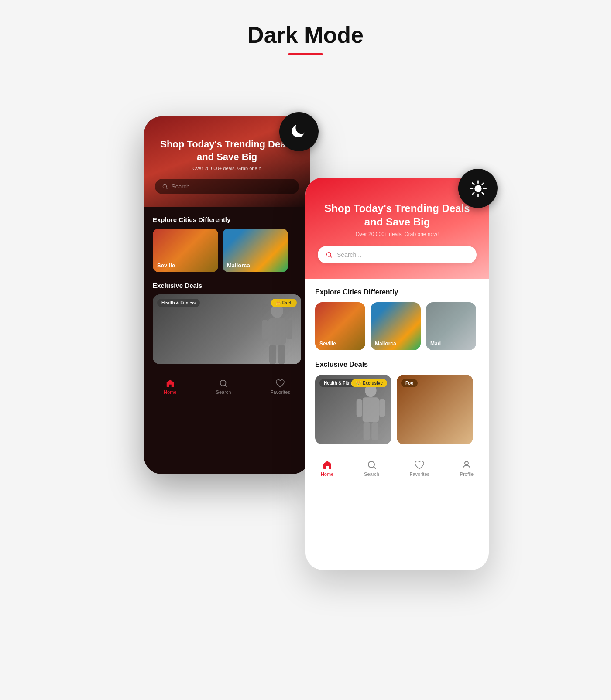  Describe the element at coordinates (369, 383) in the screenshot. I see `light-badge-exclusive: 👑 Exclusive` at that location.